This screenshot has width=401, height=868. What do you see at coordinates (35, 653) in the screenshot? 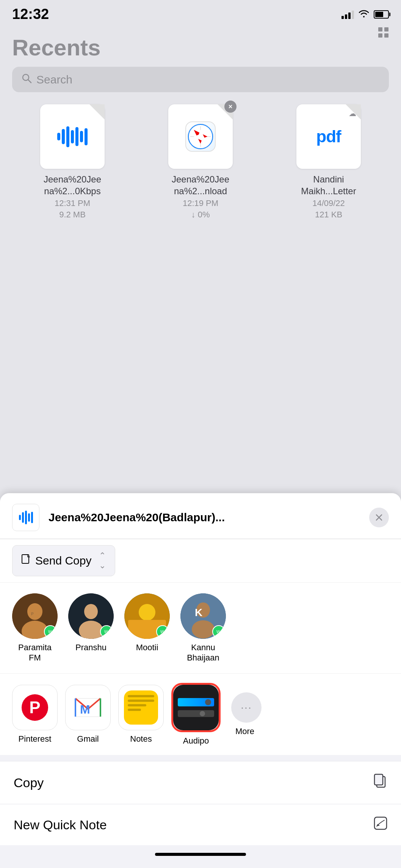
I see `contact-name-paramita: ParamitaFM` at bounding box center [35, 653].